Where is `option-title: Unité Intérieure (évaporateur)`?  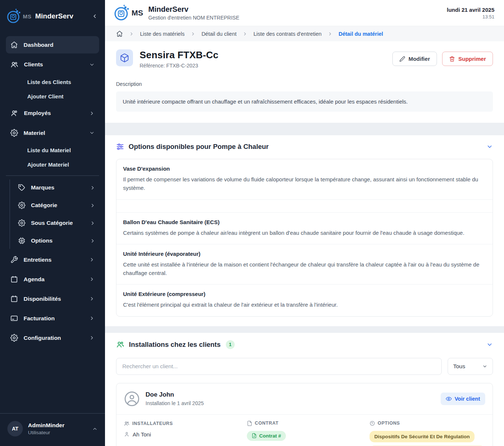
option-title: Unité Intérieure (évaporateur) is located at coordinates (304, 254).